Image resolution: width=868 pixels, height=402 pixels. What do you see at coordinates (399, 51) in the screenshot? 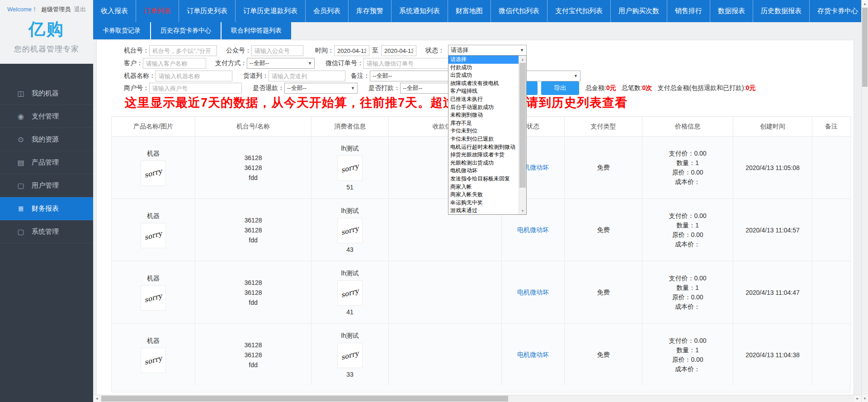
I see `date-to-input` at bounding box center [399, 51].